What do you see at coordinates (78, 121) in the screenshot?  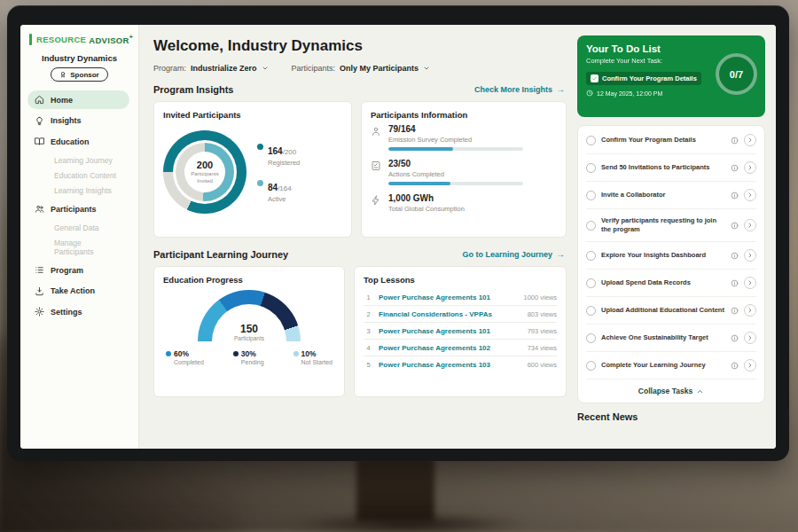 I see `sidebar-item: Insights` at bounding box center [78, 121].